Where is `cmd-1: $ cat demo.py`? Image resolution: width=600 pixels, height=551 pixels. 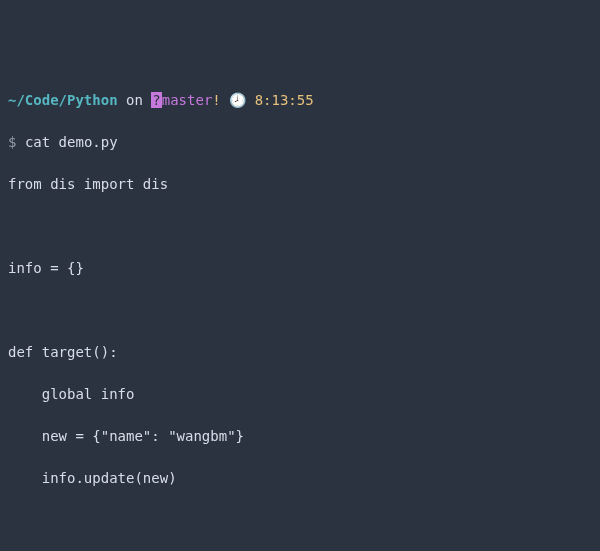
cmd-1: $ cat demo.py is located at coordinates (300, 142).